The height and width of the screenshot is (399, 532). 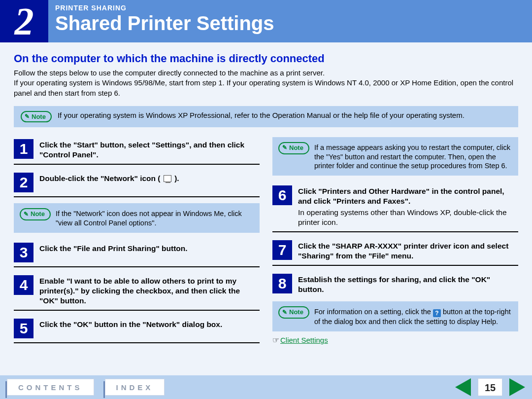 I want to click on step-number: 8, so click(x=282, y=284).